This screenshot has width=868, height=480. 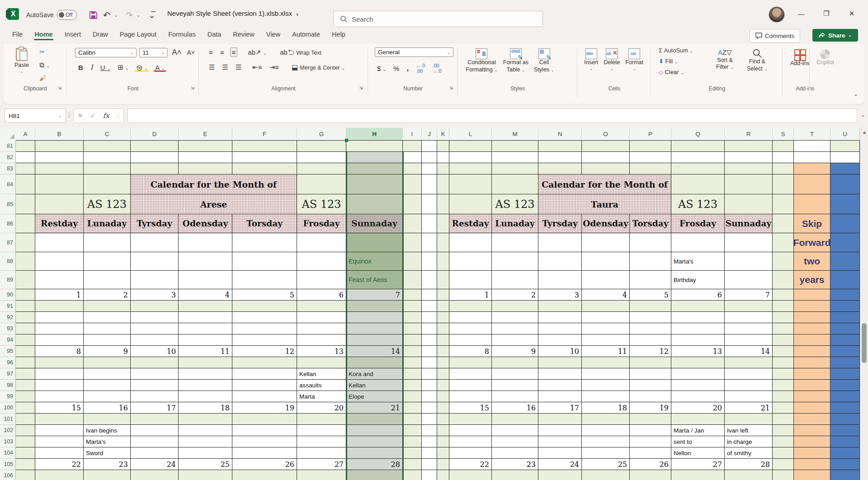 What do you see at coordinates (515, 295) in the screenshot?
I see `cell-M90: 2` at bounding box center [515, 295].